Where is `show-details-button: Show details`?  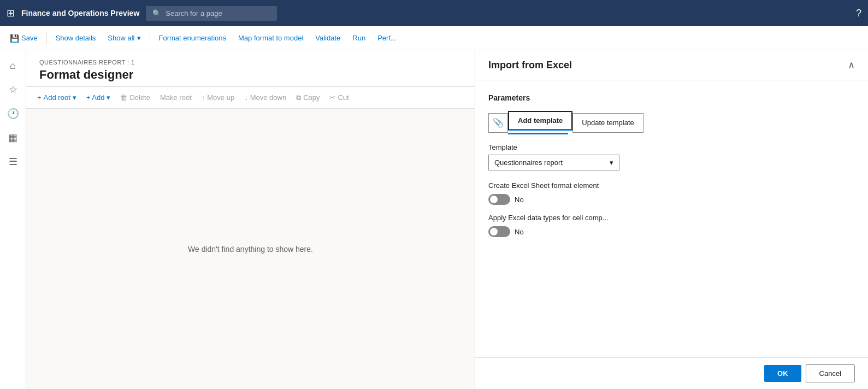 show-details-button: Show details is located at coordinates (76, 38).